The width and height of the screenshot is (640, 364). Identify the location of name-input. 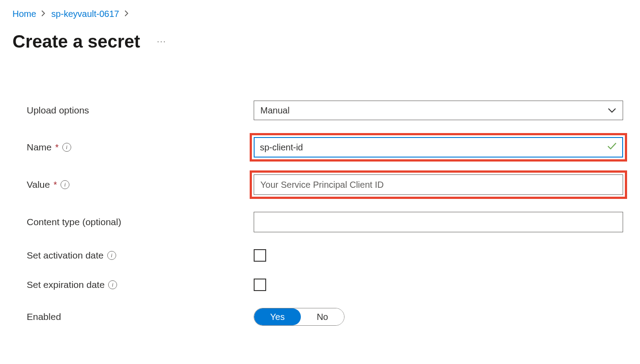
(438, 147).